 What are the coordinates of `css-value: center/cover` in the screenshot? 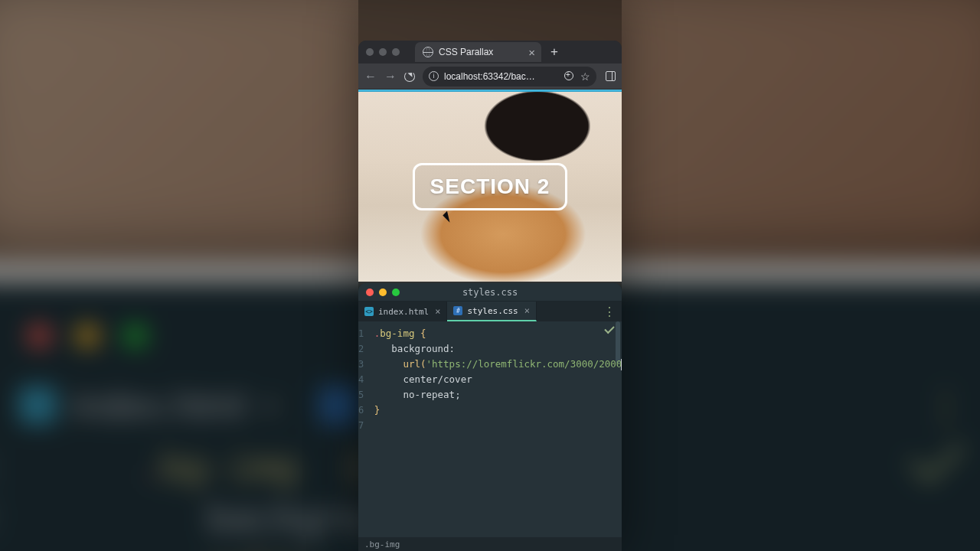 It's located at (437, 380).